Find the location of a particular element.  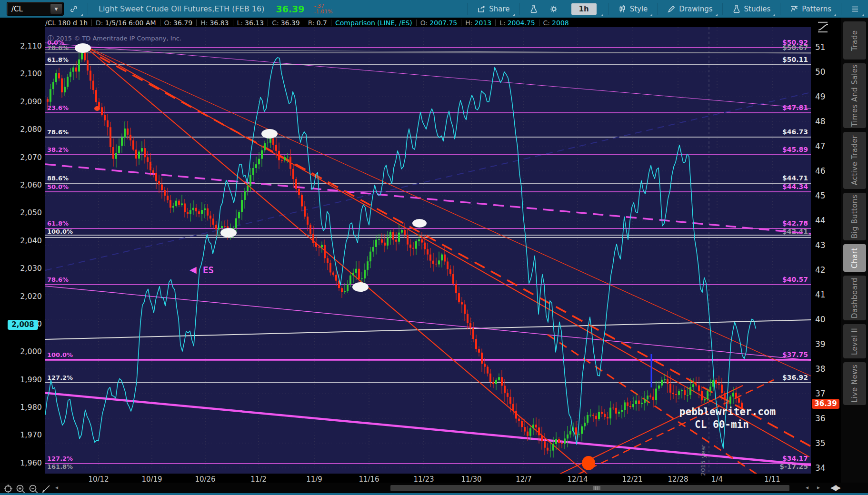

sidebar-tab-big-buttons: Big Buttons is located at coordinates (855, 217).